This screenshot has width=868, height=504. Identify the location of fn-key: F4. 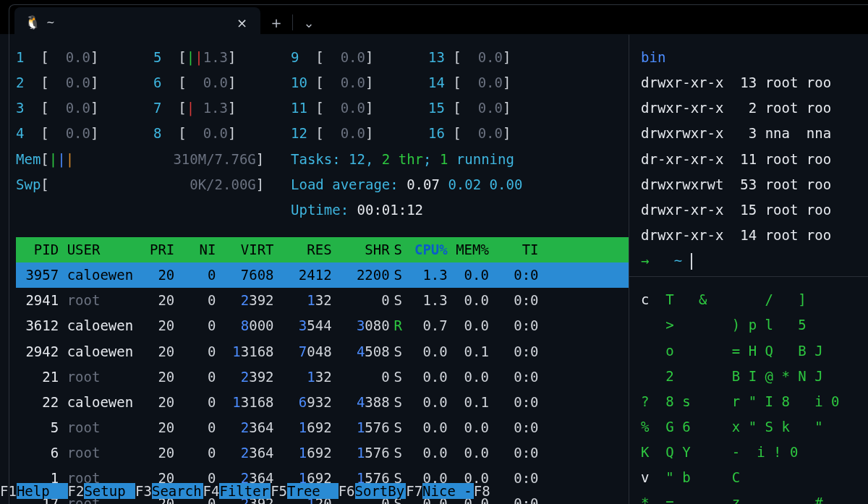
(211, 491).